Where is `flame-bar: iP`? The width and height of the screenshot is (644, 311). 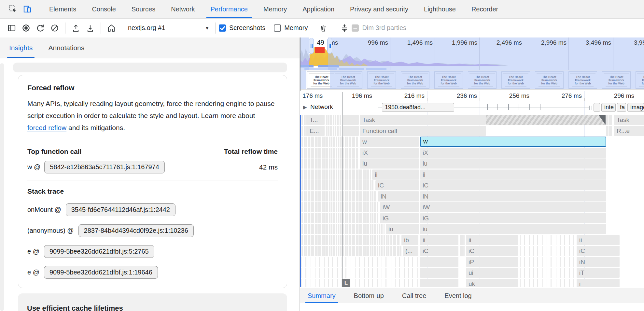 flame-bar: iP is located at coordinates (492, 262).